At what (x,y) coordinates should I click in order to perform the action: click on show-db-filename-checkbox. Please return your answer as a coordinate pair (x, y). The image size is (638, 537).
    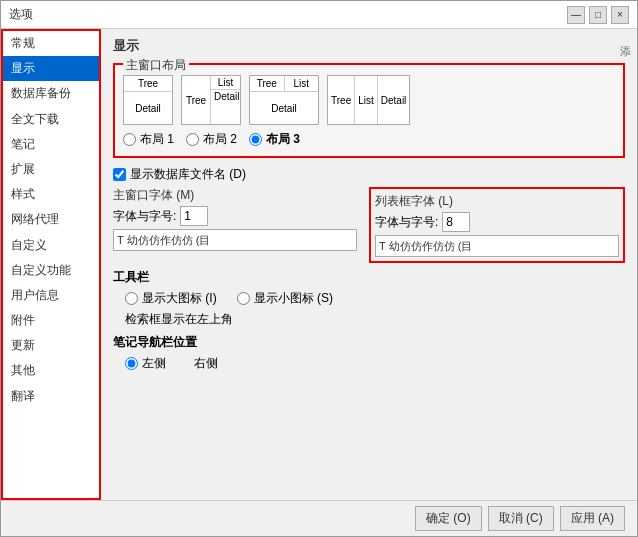
    Looking at the image, I should click on (120, 174).